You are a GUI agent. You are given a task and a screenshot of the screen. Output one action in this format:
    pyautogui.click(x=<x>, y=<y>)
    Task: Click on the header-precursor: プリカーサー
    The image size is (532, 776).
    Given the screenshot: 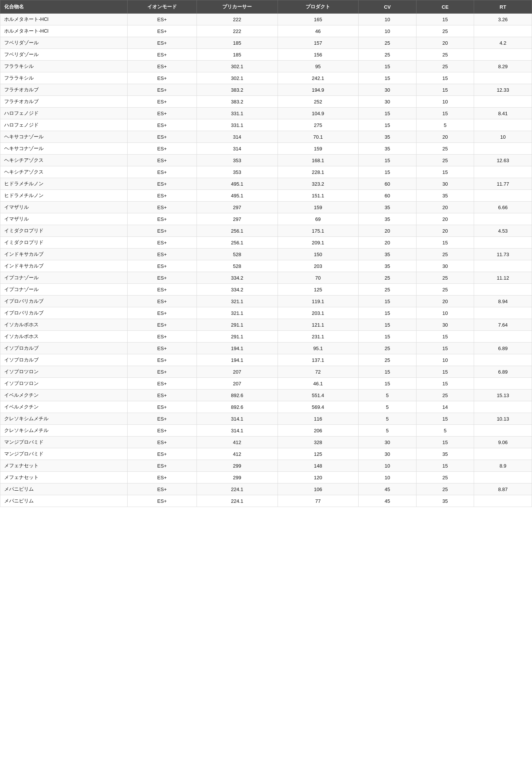 What is the action you would take?
    pyautogui.click(x=237, y=7)
    